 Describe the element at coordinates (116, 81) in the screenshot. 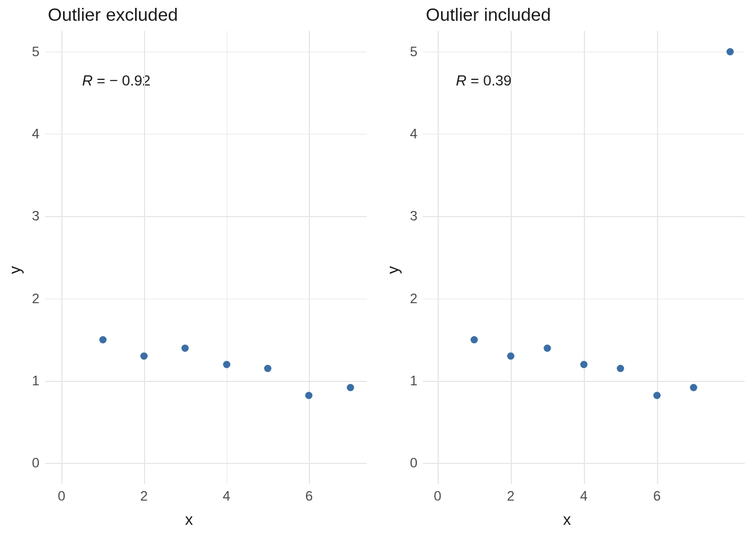

I see `correlation-annotation: R = − 0.92` at that location.